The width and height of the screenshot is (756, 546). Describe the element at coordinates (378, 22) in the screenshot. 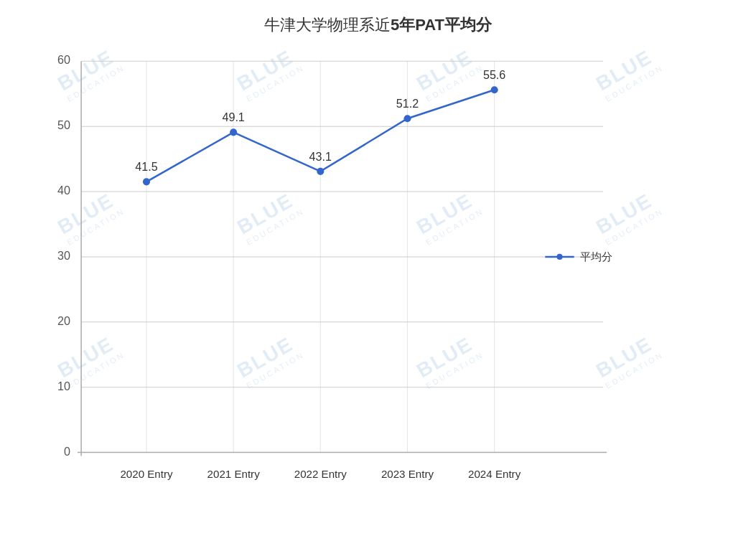

I see `chart-title: 牛津大学物理系近5年PAT平均分` at that location.